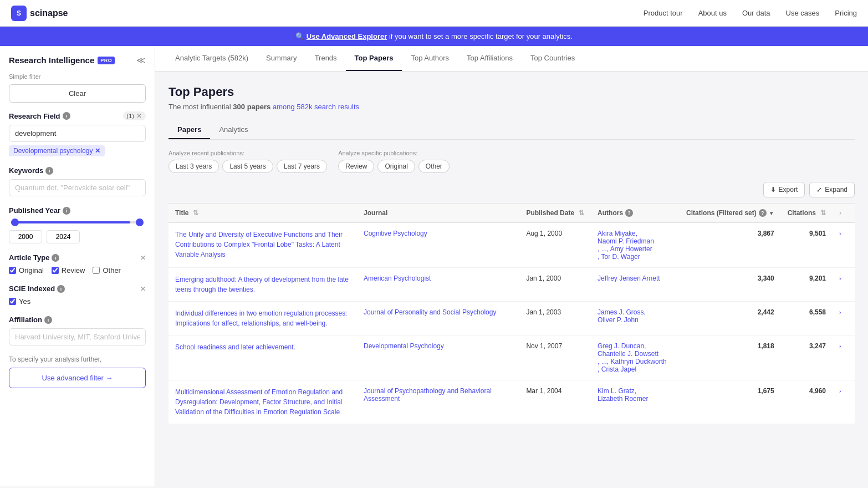 This screenshot has width=868, height=488. What do you see at coordinates (663, 13) in the screenshot?
I see `nav-product-tour: Product tour` at bounding box center [663, 13].